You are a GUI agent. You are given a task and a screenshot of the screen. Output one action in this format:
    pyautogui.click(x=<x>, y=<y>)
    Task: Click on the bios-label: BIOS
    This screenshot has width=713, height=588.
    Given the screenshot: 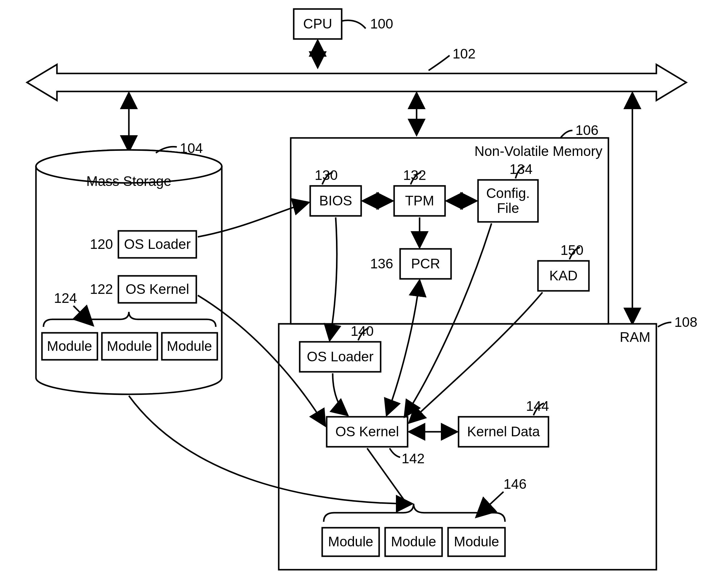 What is the action you would take?
    pyautogui.click(x=336, y=201)
    